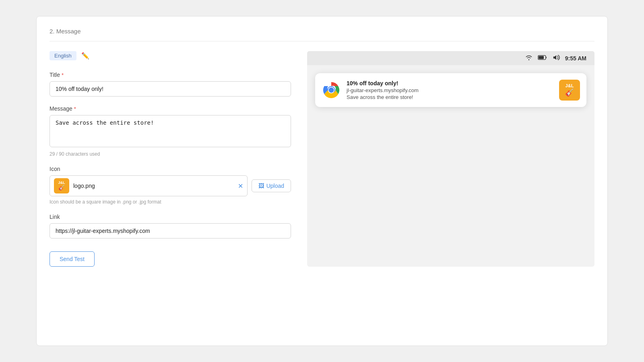 Image resolution: width=644 pixels, height=362 pixels. Describe the element at coordinates (170, 154) in the screenshot. I see `char-count: 29 / 90 characters used` at that location.